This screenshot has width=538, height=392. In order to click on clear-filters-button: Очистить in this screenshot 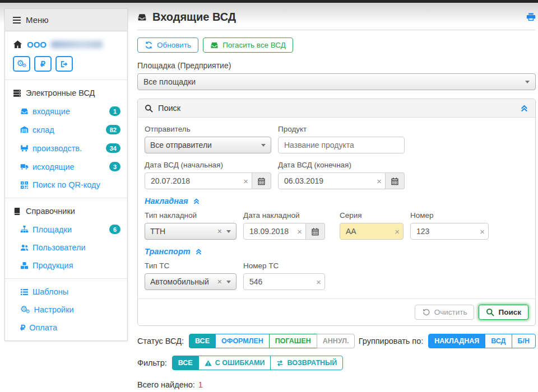, I will do `click(445, 312)`.